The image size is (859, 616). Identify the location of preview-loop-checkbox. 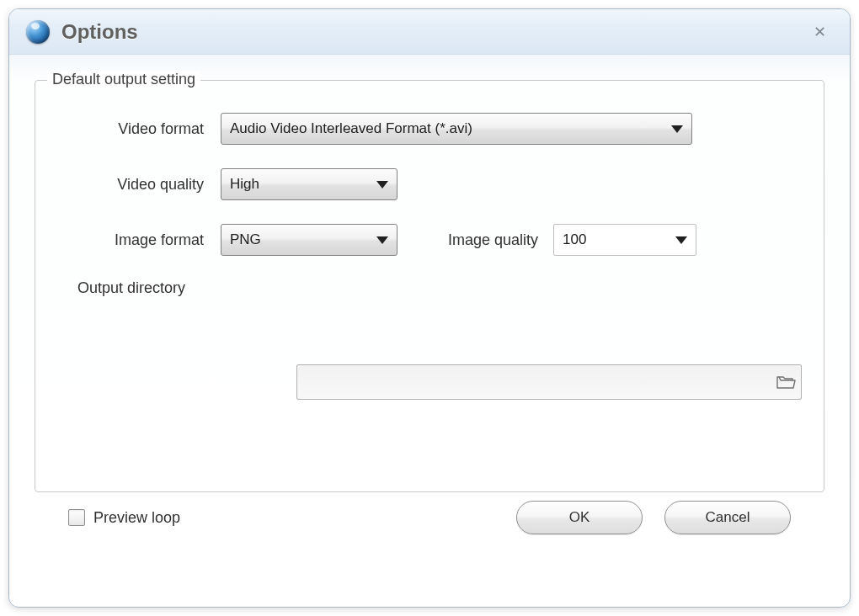
(77, 518).